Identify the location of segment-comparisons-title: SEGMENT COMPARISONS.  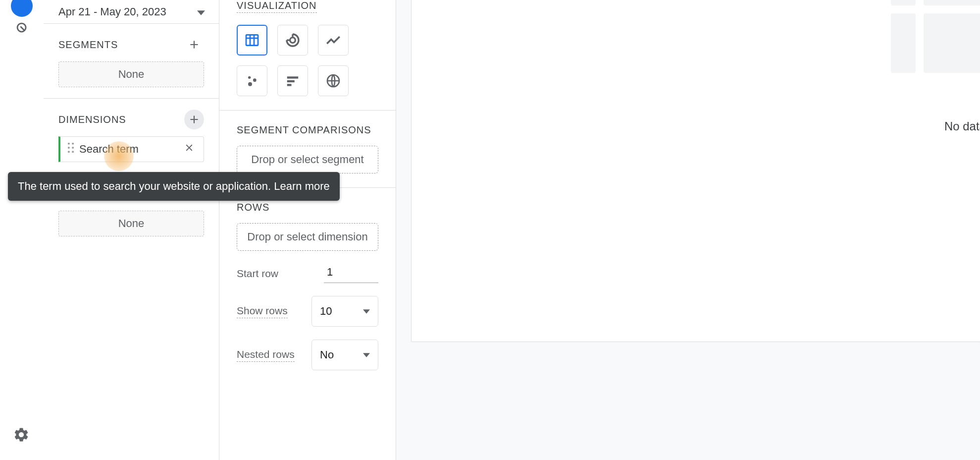
(304, 130).